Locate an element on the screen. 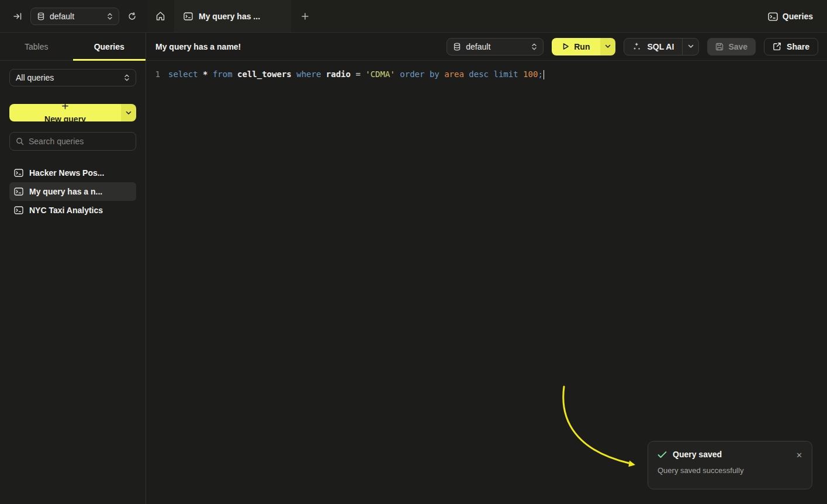  top-bar: default is located at coordinates (414, 16).